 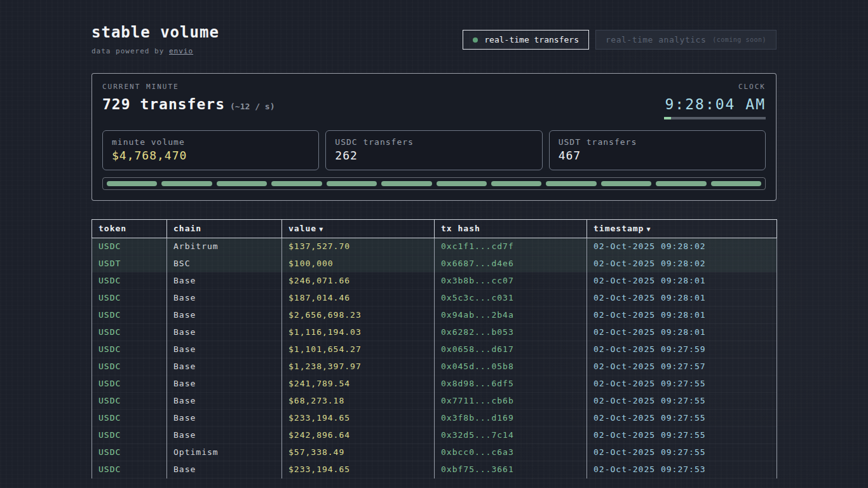 I want to click on header: stable volume data powered by envio real…, so click(x=434, y=28).